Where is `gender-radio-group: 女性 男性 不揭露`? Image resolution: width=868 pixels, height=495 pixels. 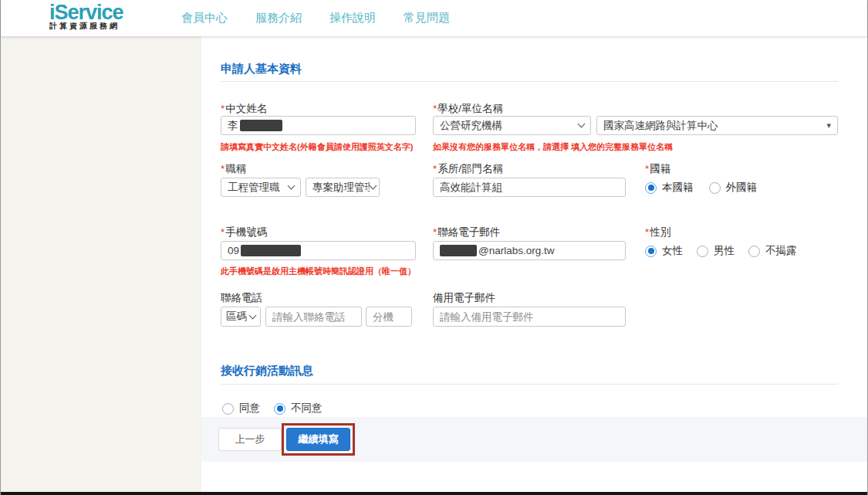
gender-radio-group: 女性 男性 不揭露 is located at coordinates (721, 251).